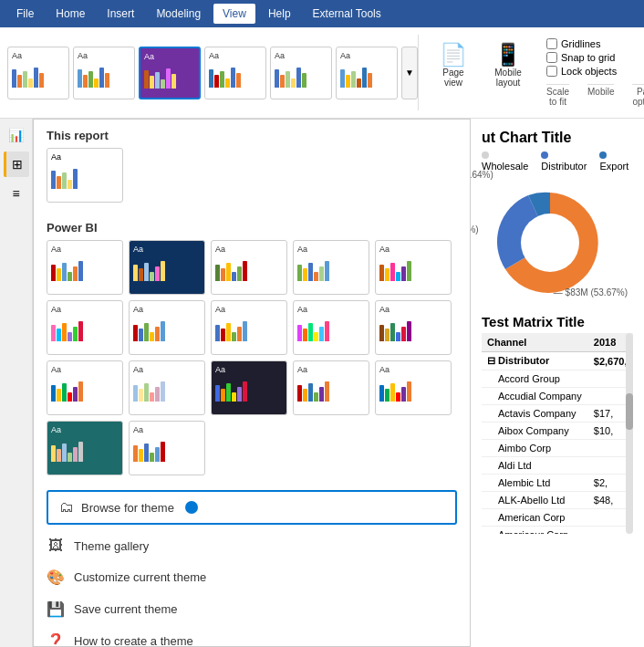 The height and width of the screenshot is (647, 644). Describe the element at coordinates (322, 73) in the screenshot. I see `ribbon: Aa Aa Aa` at that location.